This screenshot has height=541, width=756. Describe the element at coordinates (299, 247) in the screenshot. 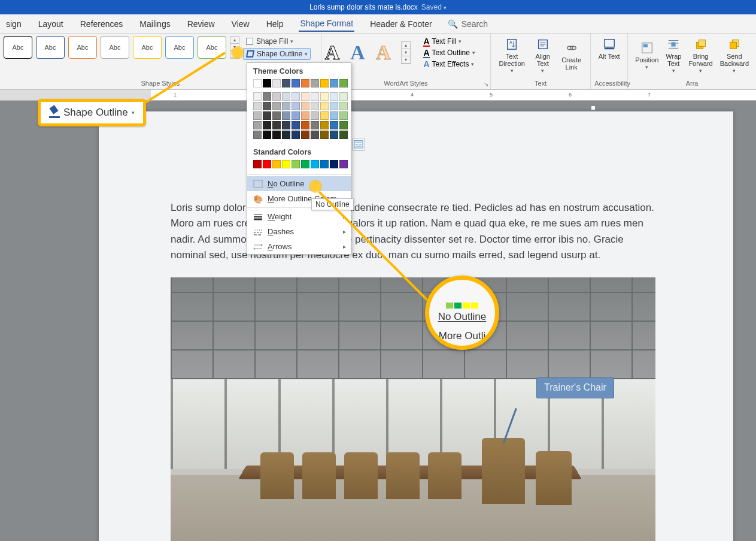

I see `arrows-item: Arrows▸` at that location.